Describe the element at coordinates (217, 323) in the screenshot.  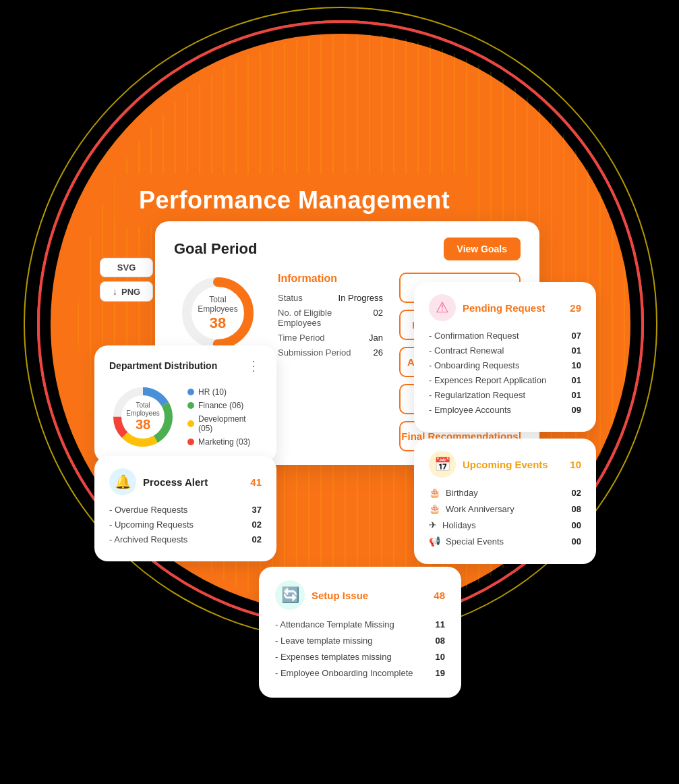
I see `donut-value: 38` at that location.